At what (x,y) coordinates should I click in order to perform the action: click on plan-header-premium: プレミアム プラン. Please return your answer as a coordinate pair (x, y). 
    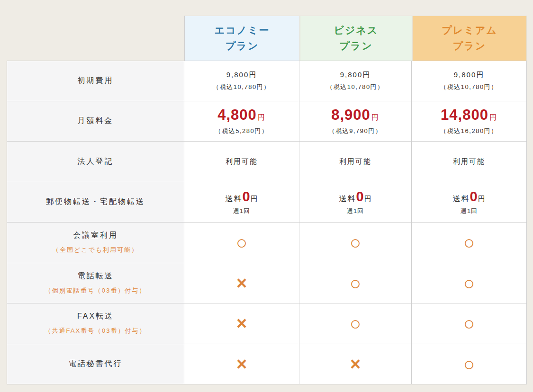
    Looking at the image, I should click on (469, 38).